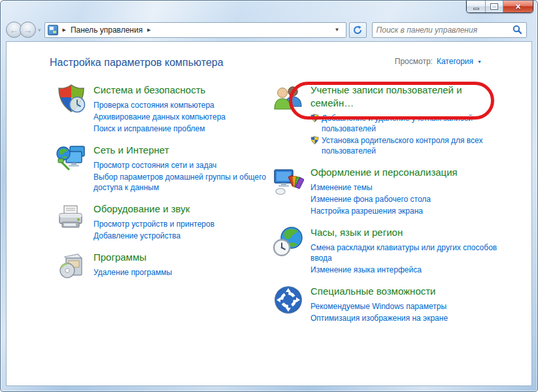 Image resolution: width=538 pixels, height=392 pixels. What do you see at coordinates (358, 30) in the screenshot?
I see `refresh-button` at bounding box center [358, 30].